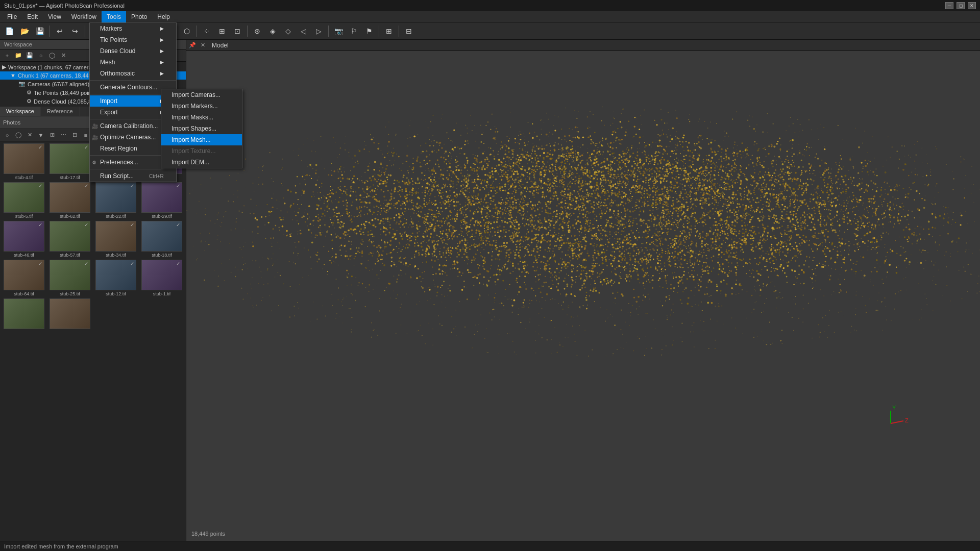 This screenshot has height=551, width=980. What do you see at coordinates (972, 6) in the screenshot?
I see `close-button: ✕` at bounding box center [972, 6].